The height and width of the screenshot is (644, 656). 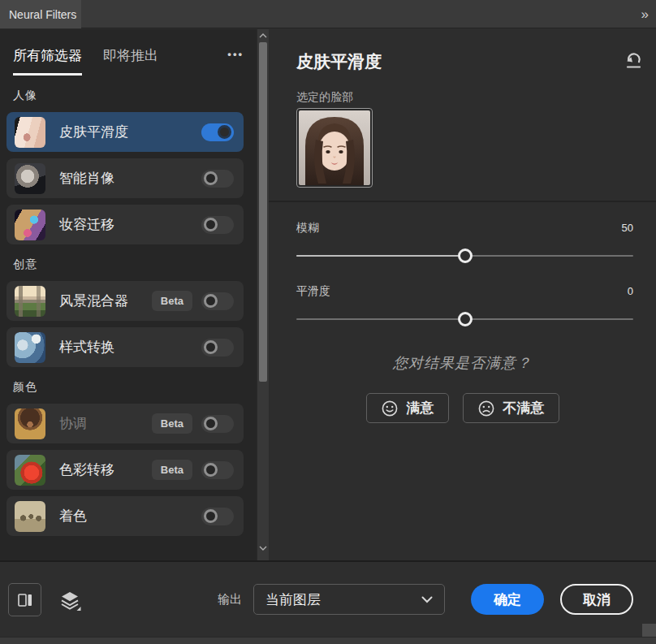 What do you see at coordinates (328, 15) in the screenshot?
I see `title-bar: Neural Filters »` at bounding box center [328, 15].